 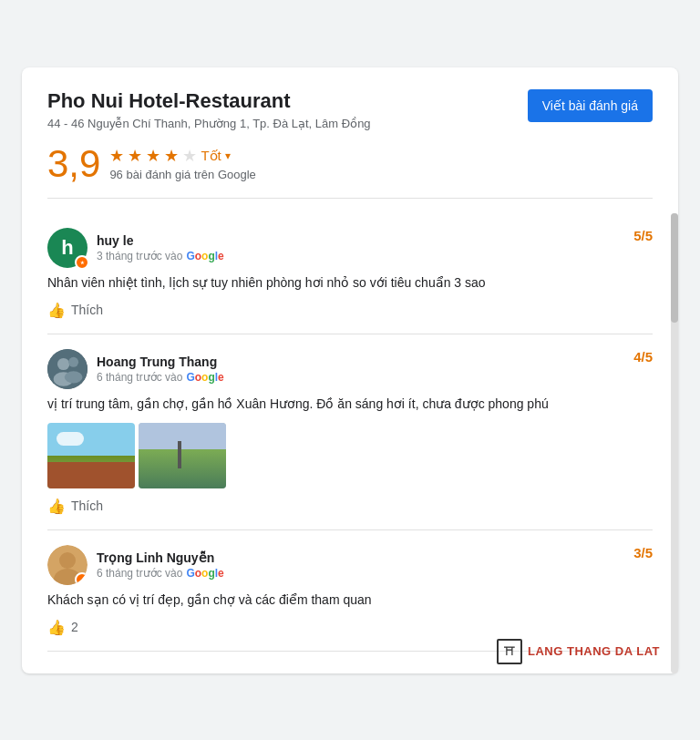 I want to click on review-score-2: 4/5, so click(x=643, y=357).